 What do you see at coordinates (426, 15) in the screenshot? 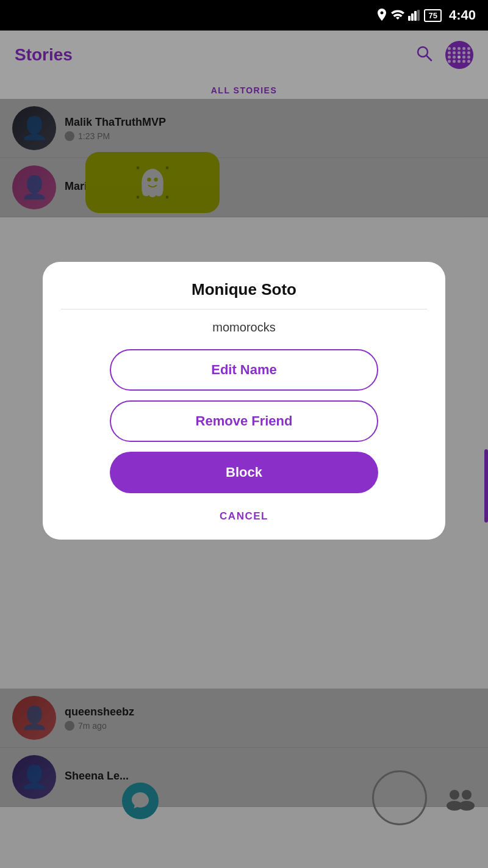
I see `status-icons: 75 4:40` at bounding box center [426, 15].